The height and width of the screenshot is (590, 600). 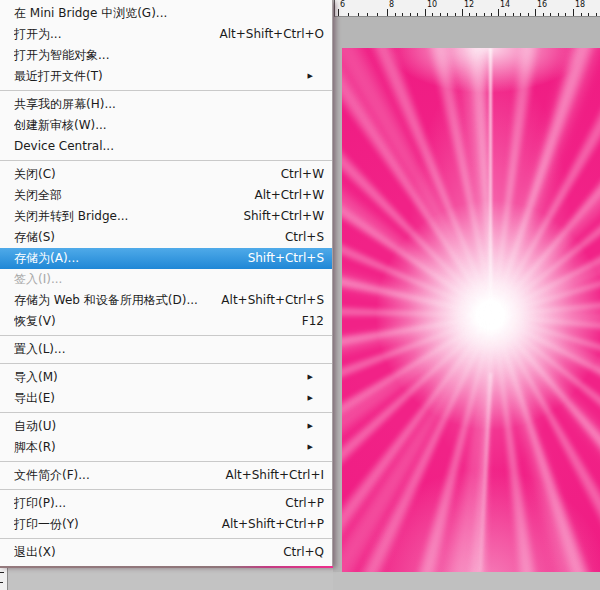 What do you see at coordinates (166, 126) in the screenshot?
I see `menu-item-create-new-review: 创建新审核(W)...` at bounding box center [166, 126].